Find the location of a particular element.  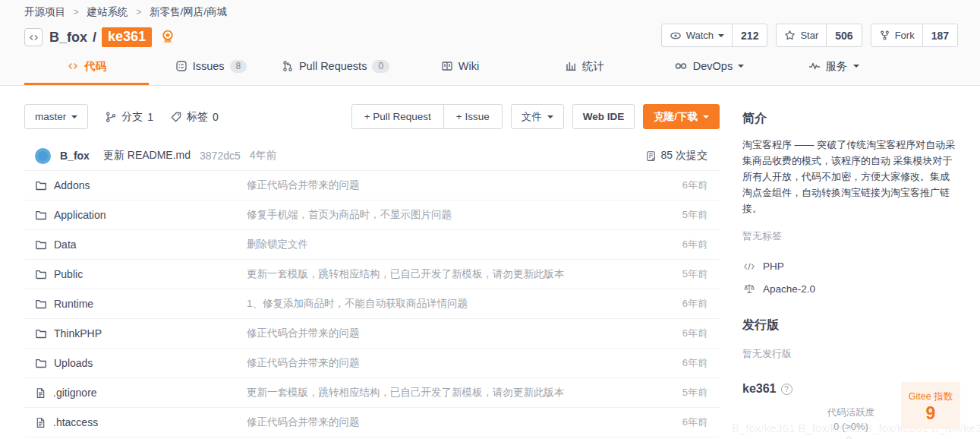

fork-button: Fork 187 is located at coordinates (914, 35).